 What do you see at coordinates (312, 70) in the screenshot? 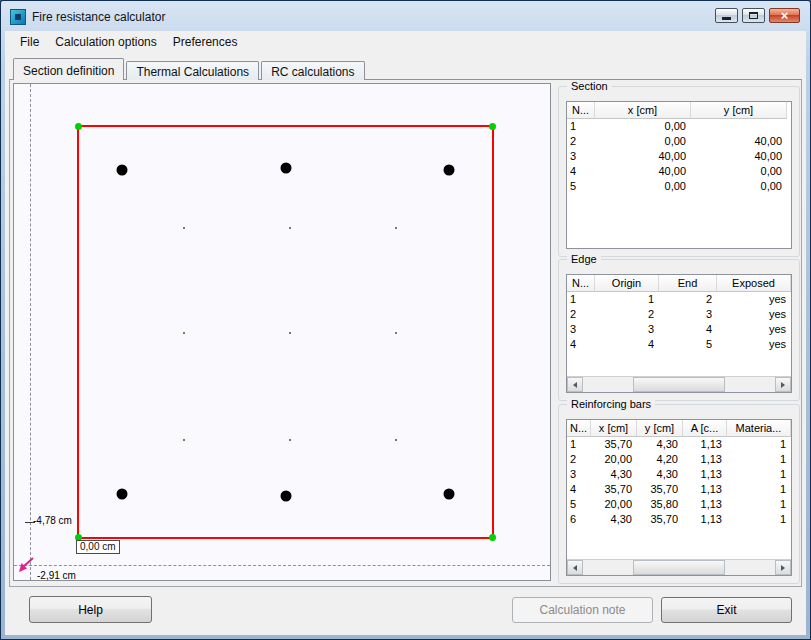
I see `tab-rc-calculations: RC calculations` at bounding box center [312, 70].